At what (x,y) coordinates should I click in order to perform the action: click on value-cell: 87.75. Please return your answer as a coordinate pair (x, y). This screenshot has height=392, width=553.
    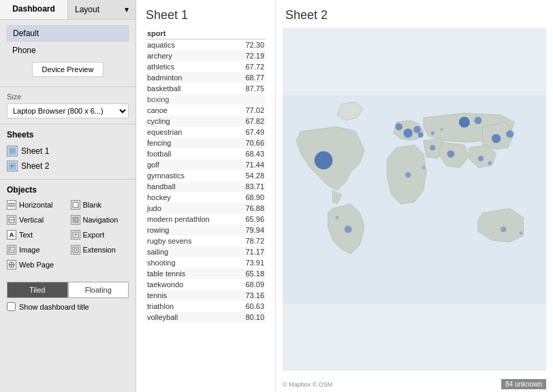
    Looking at the image, I should click on (251, 88).